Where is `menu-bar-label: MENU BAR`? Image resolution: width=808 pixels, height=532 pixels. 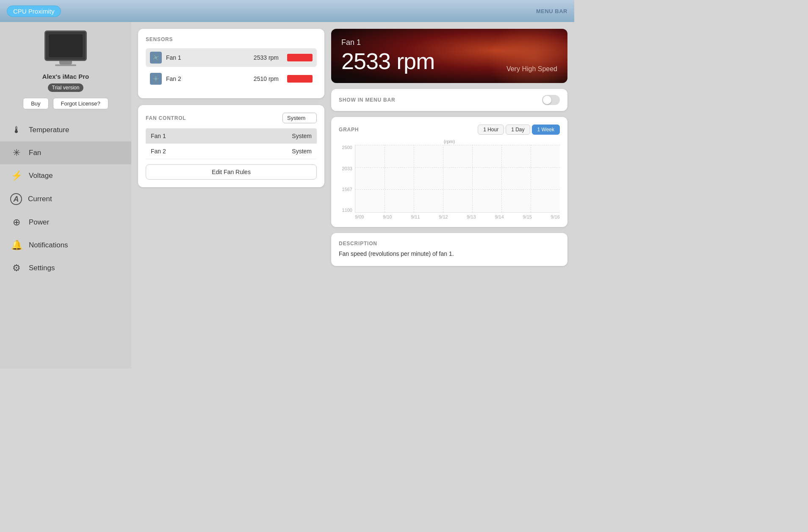
menu-bar-label: MENU BAR is located at coordinates (552, 11).